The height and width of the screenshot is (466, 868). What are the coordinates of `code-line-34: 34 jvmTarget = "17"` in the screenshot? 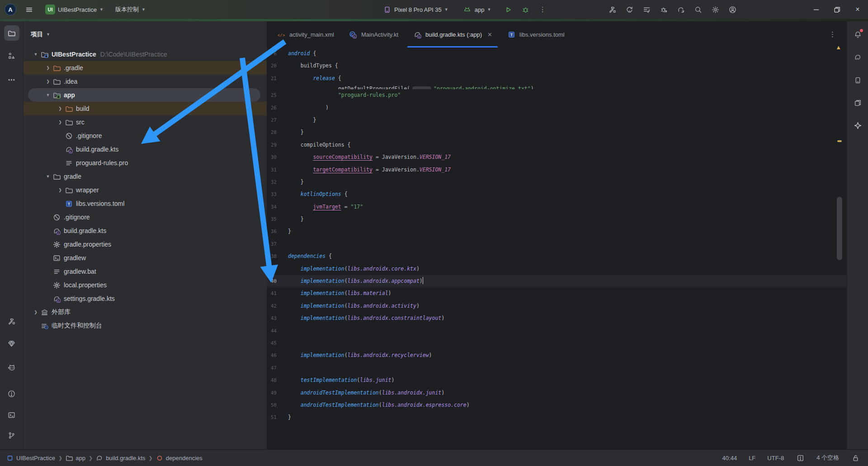 It's located at (557, 207).